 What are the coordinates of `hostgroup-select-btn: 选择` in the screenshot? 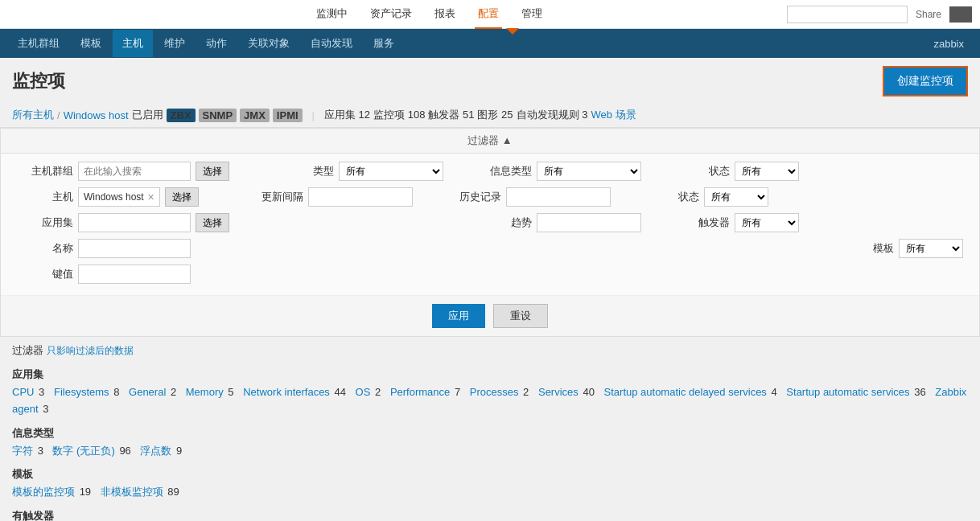 It's located at (212, 171).